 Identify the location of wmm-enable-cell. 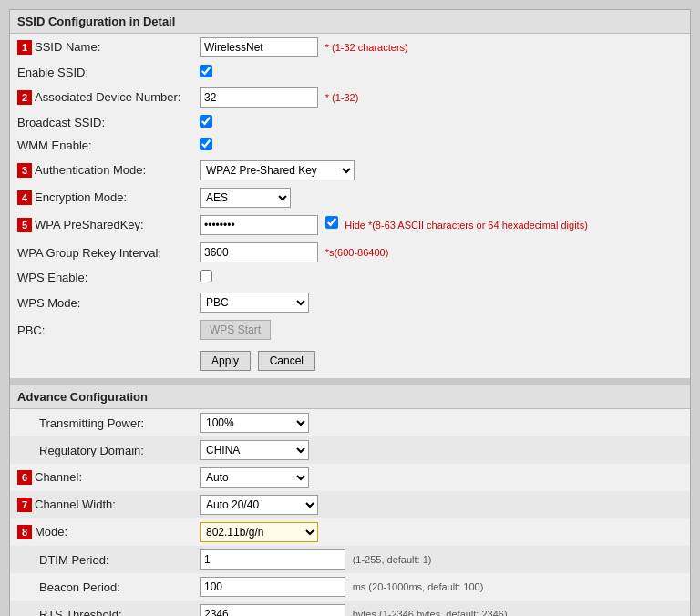
(441, 146).